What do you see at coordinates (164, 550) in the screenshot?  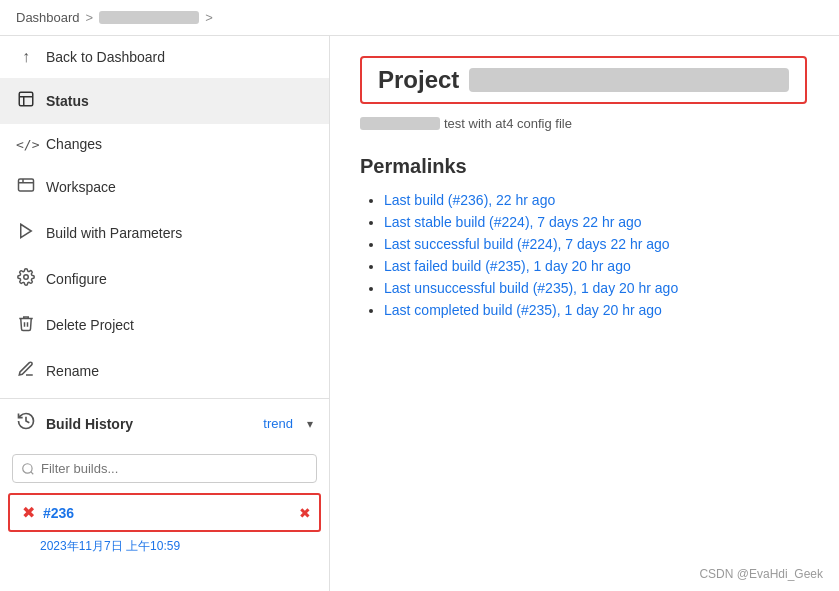 I see `build-date: 2023年11月7日 上午10:59` at bounding box center [164, 550].